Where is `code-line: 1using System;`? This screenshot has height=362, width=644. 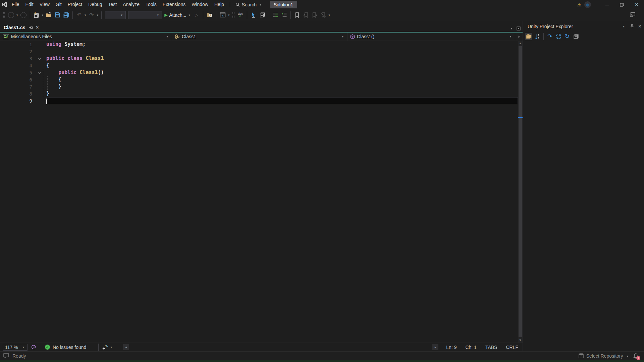
code-line: 1using System; is located at coordinates (259, 44).